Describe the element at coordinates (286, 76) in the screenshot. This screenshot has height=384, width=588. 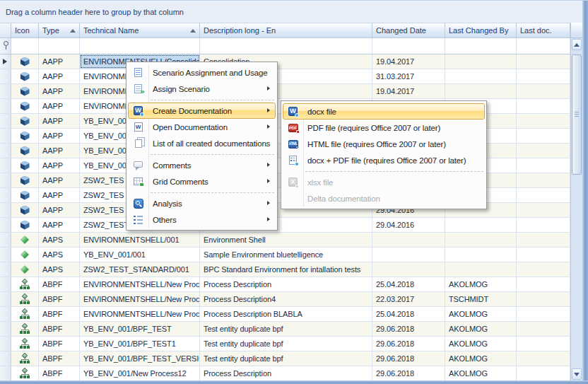
I see `table-row: AAPP ENVIRONMEN 31.03.2017` at that location.